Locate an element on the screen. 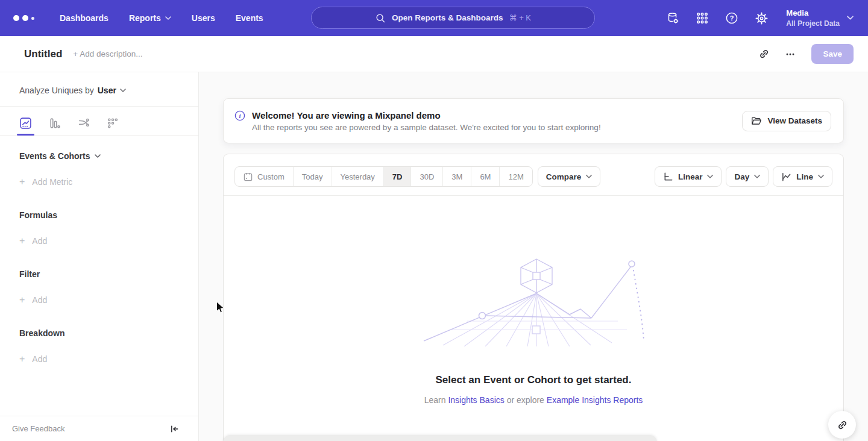  sidebar-footer: Give Feedback is located at coordinates (99, 428).